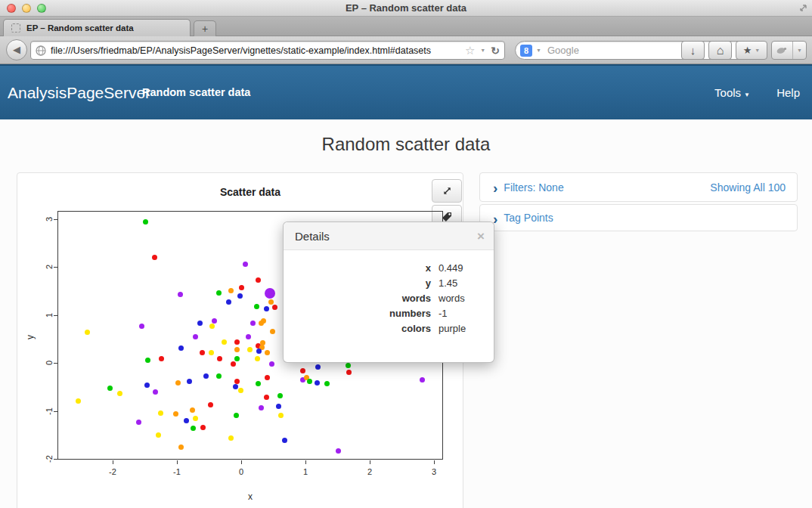 The height and width of the screenshot is (508, 812). What do you see at coordinates (495, 51) in the screenshot?
I see `reload-icon: ↻` at bounding box center [495, 51].